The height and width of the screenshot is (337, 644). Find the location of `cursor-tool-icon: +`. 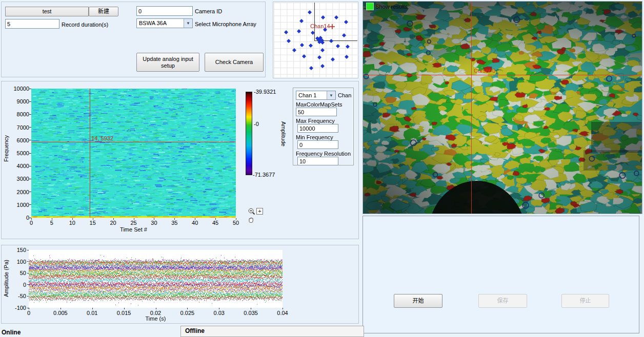

cursor-tool-icon: + is located at coordinates (259, 211).